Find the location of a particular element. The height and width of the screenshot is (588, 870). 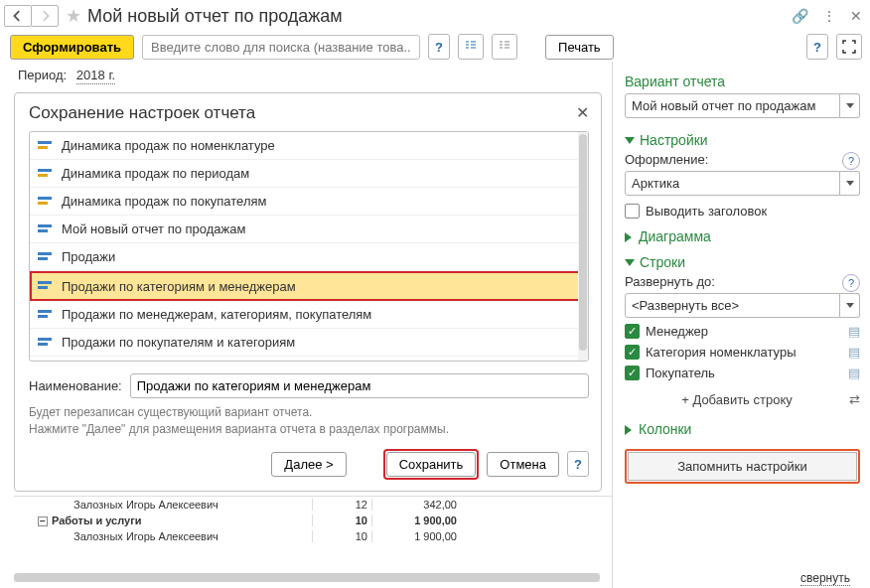

collapse-groups-button is located at coordinates (505, 47).